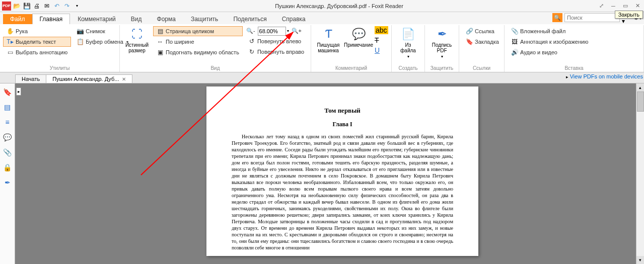  What do you see at coordinates (351, 68) in the screenshot?
I see `group-comment-label: Комментарий` at bounding box center [351, 68].